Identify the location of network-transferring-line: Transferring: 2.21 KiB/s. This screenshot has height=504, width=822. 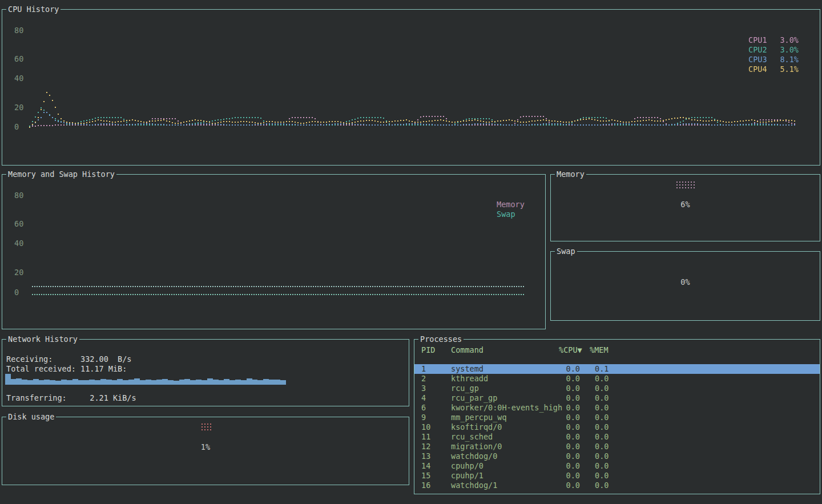
(71, 398).